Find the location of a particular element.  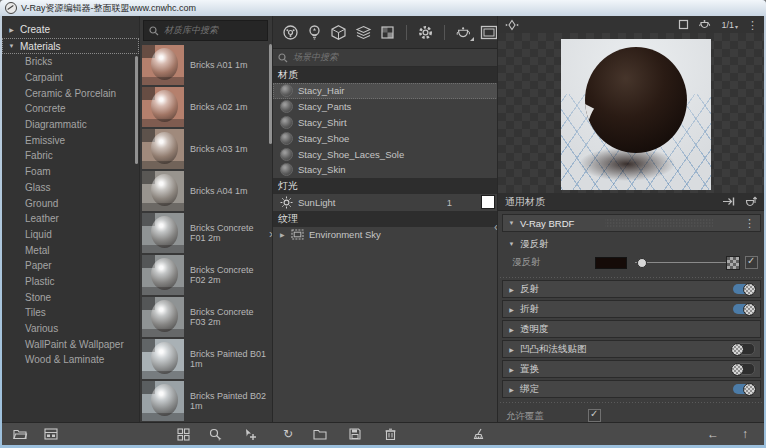

library-search-input: 材质库中搜索 is located at coordinates (206, 30).